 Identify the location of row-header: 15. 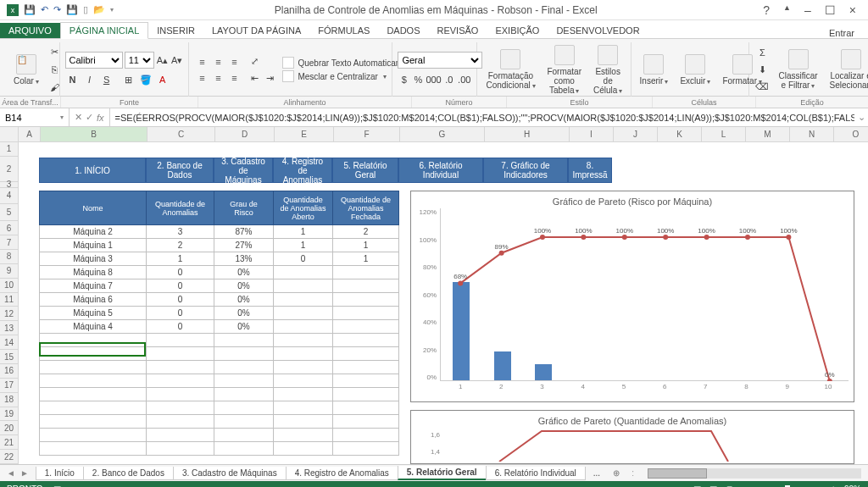
(9, 357).